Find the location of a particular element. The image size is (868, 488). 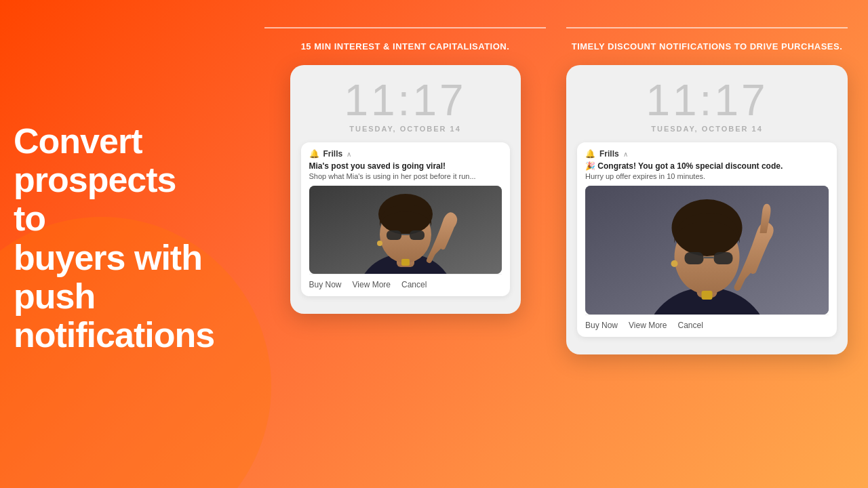

left-notif-actions: Buy Now View More Cancel is located at coordinates (406, 282).